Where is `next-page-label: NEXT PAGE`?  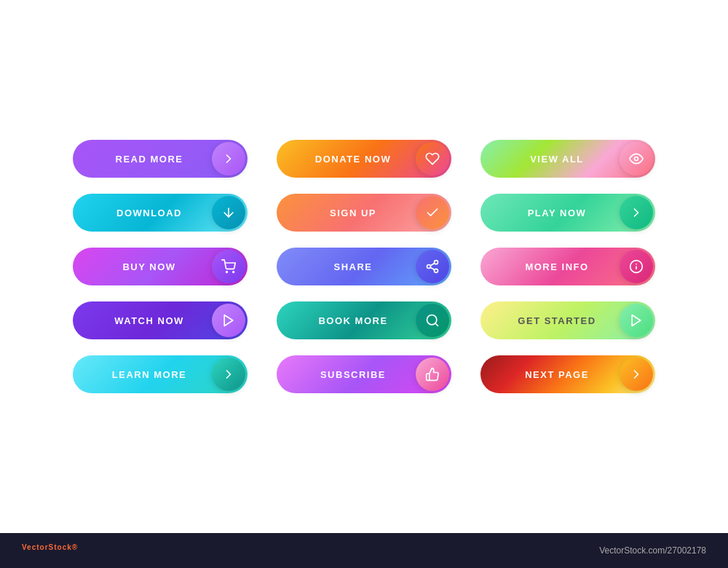
next-page-label: NEXT PAGE is located at coordinates (557, 374).